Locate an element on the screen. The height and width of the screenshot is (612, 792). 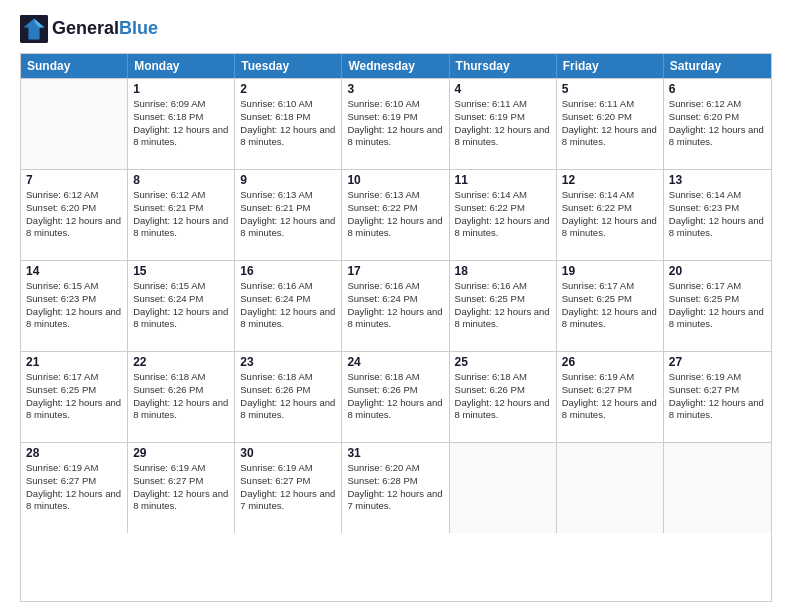
day-info: Sunrise: 6:15 AMSunset: 6:23 PMDaylight:… is located at coordinates (74, 306).